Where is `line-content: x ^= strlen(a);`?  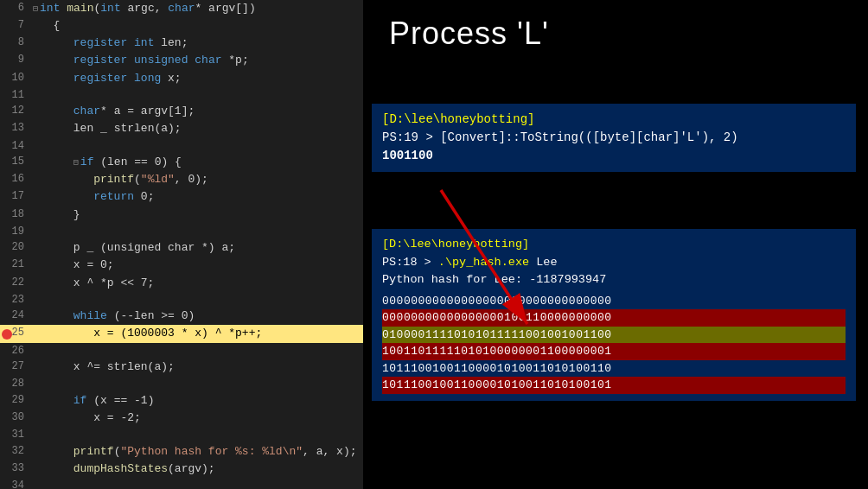 line-content: x ^= strlen(a); is located at coordinates (197, 367).